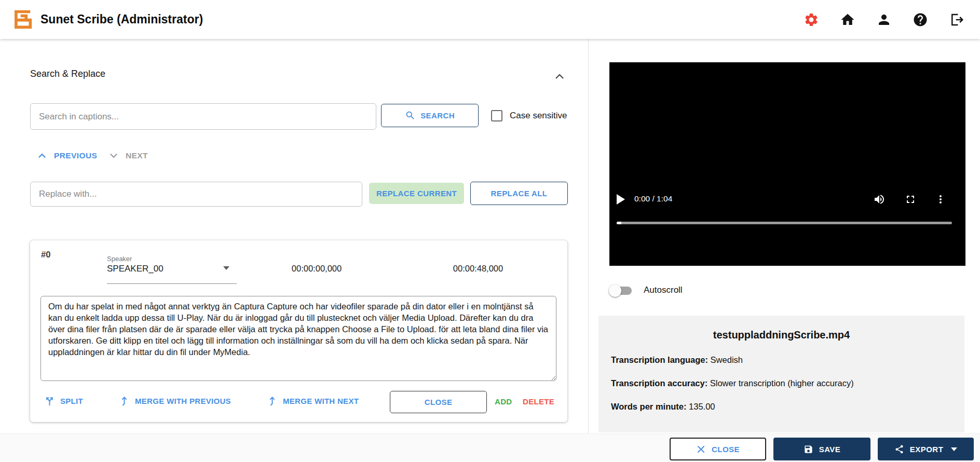  What do you see at coordinates (121, 20) in the screenshot?
I see `page-title: Sunet Scribe (Administrator)` at bounding box center [121, 20].